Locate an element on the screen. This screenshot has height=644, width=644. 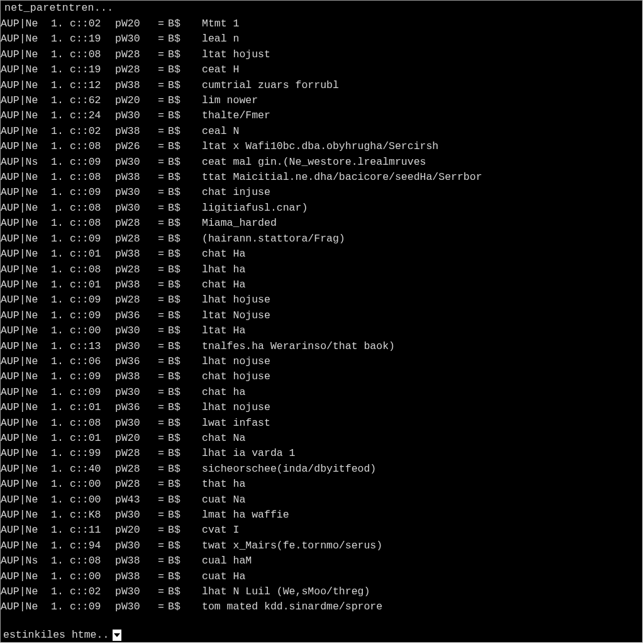
col-pw: pW36 is located at coordinates (135, 316).